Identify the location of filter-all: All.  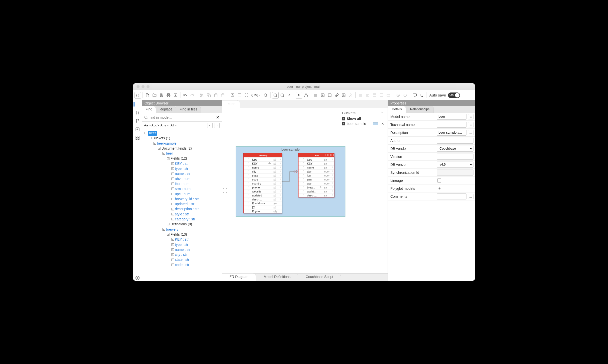
(174, 125).